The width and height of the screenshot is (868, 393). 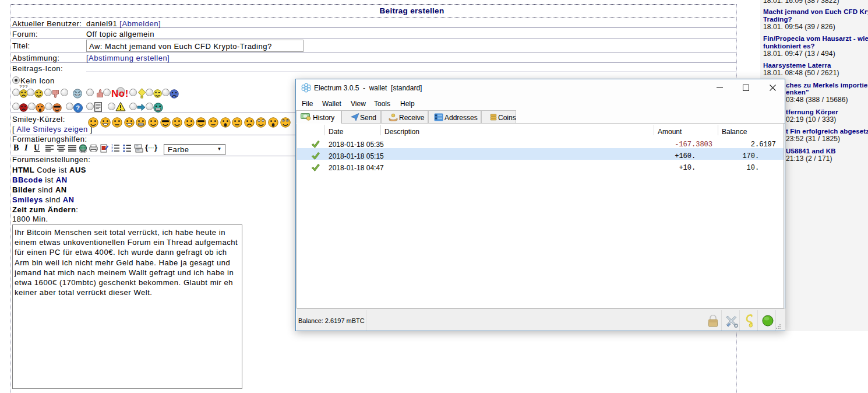 I want to click on svg-text: No!, so click(x=120, y=93).